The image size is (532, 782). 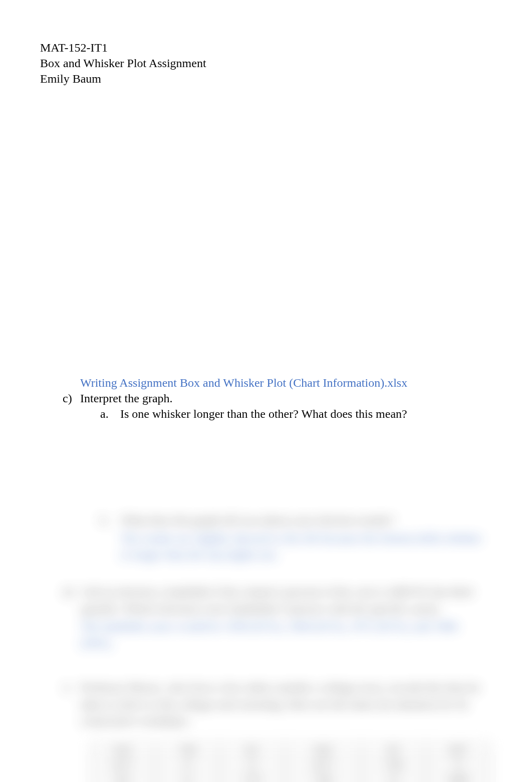 I want to click on table-row: 8.17998.177.929, so click(x=291, y=765).